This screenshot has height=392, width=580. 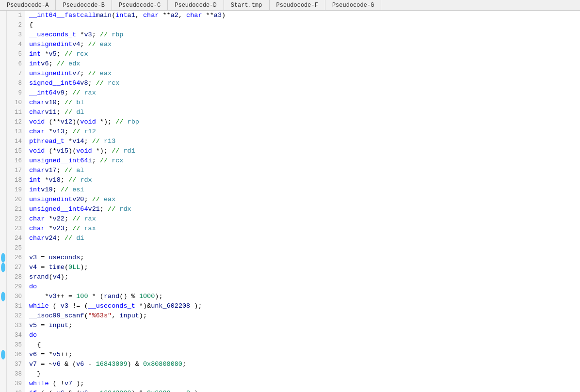 I want to click on line-number-21: 21, so click(x=15, y=209).